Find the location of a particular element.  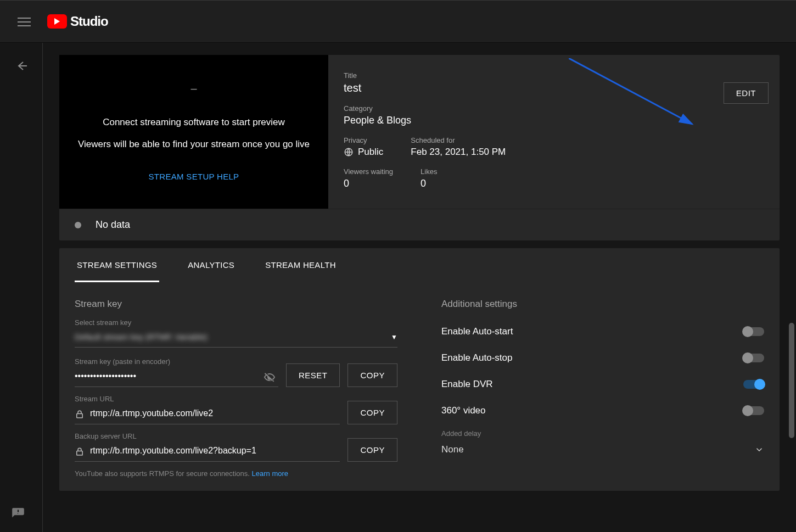

copy-backup-url-button: COPY is located at coordinates (372, 450).